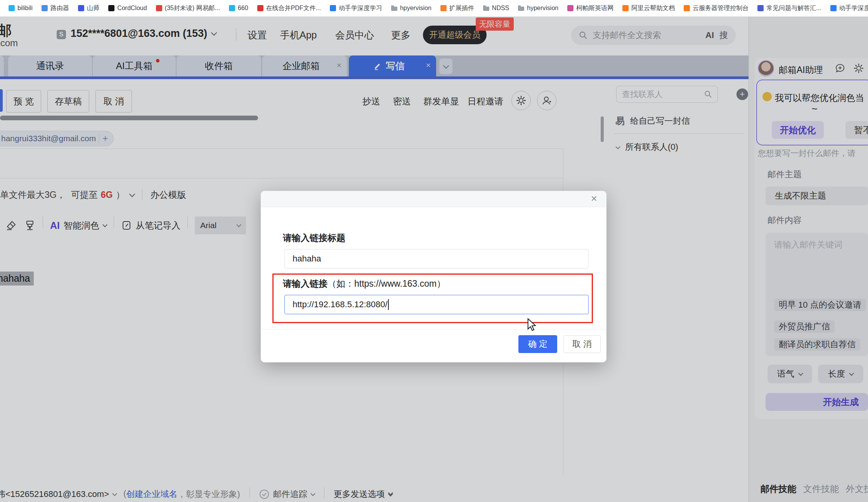  What do you see at coordinates (293, 9) in the screenshot?
I see `bookmark-label: 在线合并PDF文件...` at bounding box center [293, 9].